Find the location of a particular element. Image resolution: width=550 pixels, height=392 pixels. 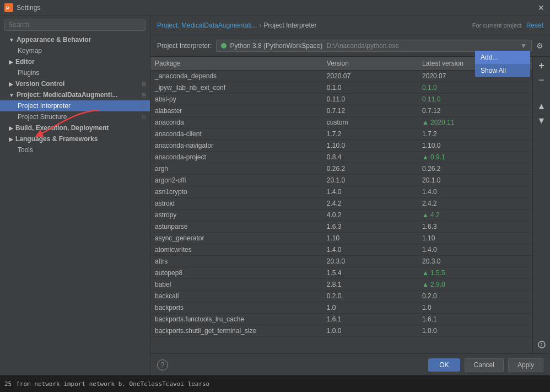

version-cell: 1.10.0 is located at coordinates (370, 146).